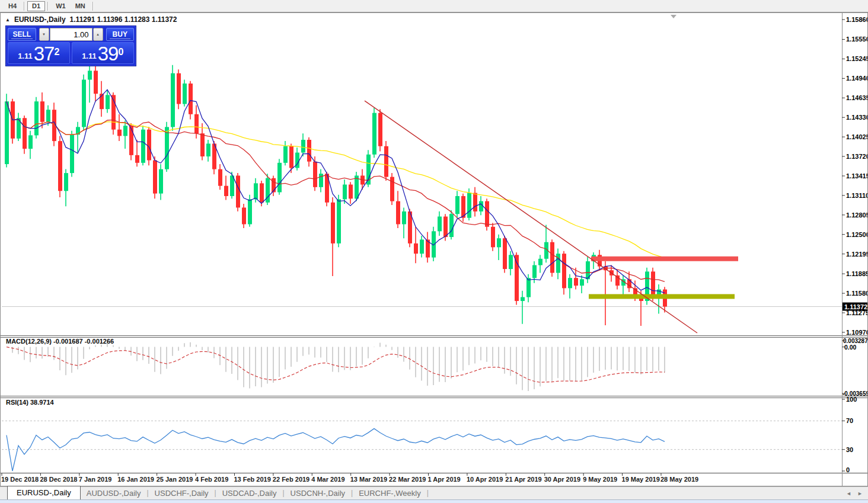  I want to click on tab-scroll-right-button: ►, so click(860, 494).